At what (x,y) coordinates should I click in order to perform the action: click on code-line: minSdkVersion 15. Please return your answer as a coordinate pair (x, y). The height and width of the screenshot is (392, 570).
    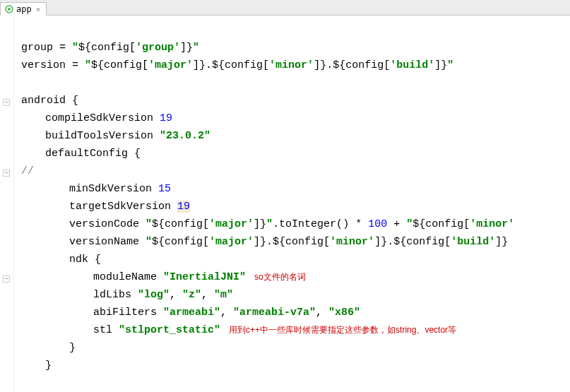
    Looking at the image, I should click on (295, 189).